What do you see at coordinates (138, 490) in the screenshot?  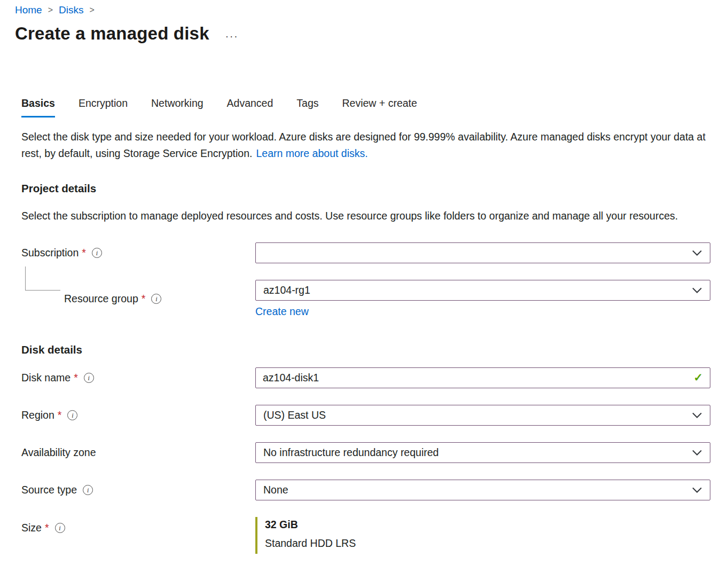 I see `source-type-label-group: Source type i` at bounding box center [138, 490].